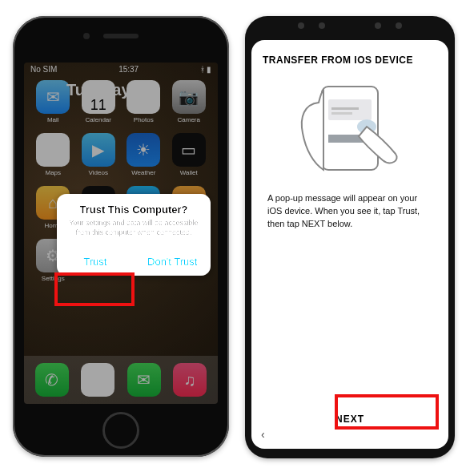 The image size is (466, 476). I want to click on app-label: Settings, so click(53, 279).